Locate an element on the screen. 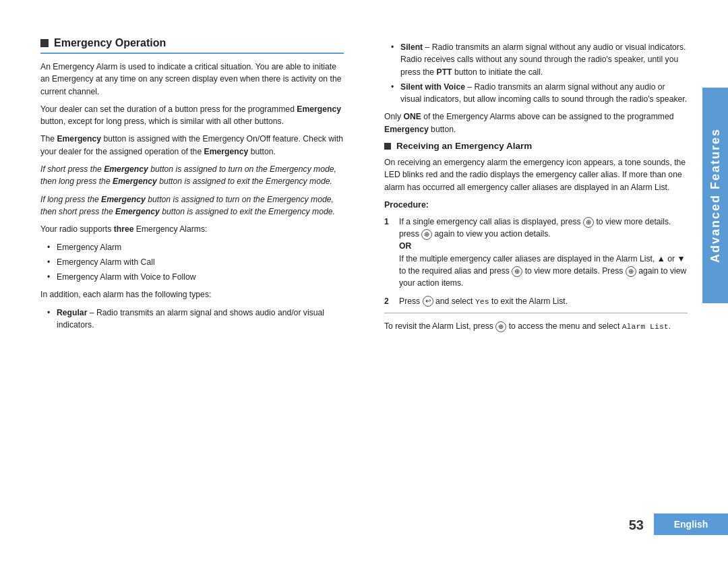  procedure-list: 1 If a single emergency call alias is di… is located at coordinates (536, 261).